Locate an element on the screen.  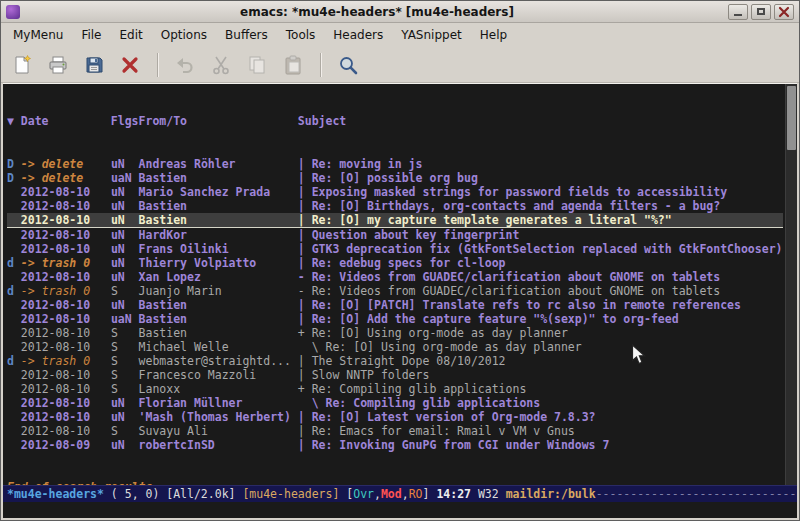
message-row: 2012-08-10 uN Frans Oilinki | GTK3 depre… is located at coordinates (395, 249).